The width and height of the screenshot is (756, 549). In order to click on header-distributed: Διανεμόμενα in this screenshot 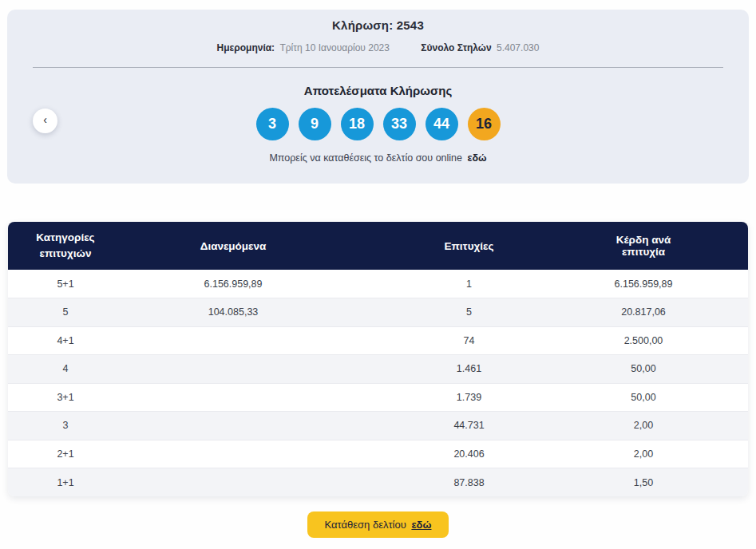, I will do `click(233, 246)`.